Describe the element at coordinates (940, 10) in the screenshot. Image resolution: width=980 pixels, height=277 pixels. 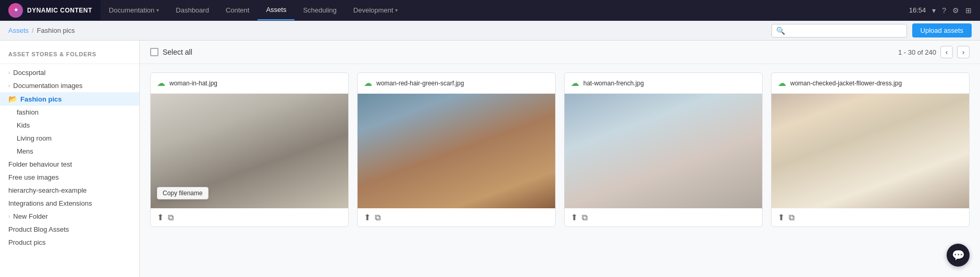
I see `nav-right: 16:54 ▾ ? ⚙ ⊞` at that location.